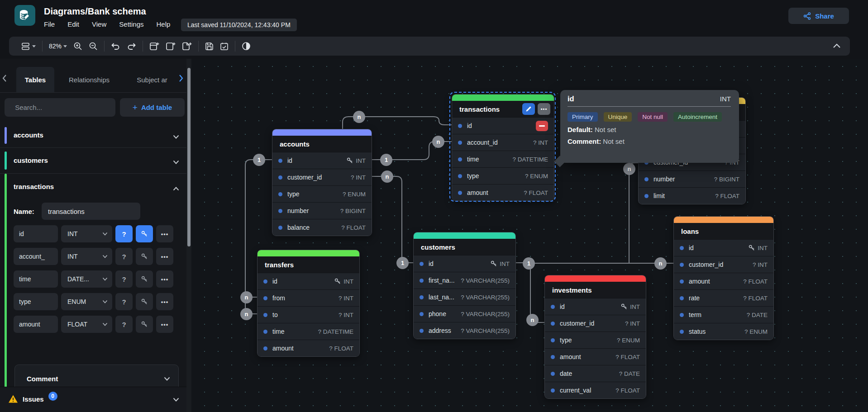 This screenshot has height=412, width=868. What do you see at coordinates (583, 117) in the screenshot?
I see `constraint-badge-primary: Primary` at bounding box center [583, 117].